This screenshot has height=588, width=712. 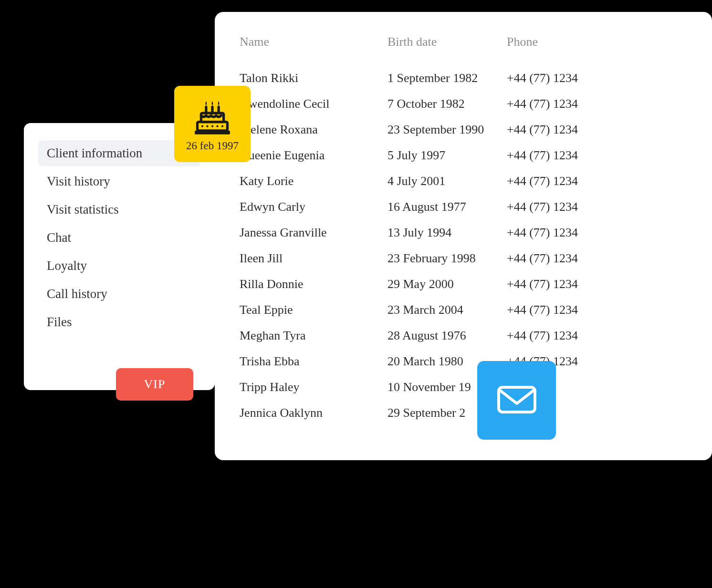 What do you see at coordinates (555, 42) in the screenshot?
I see `header-phone: Phone` at bounding box center [555, 42].